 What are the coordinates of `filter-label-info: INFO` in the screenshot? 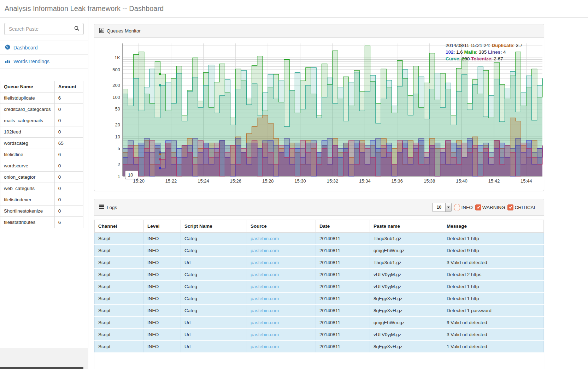 It's located at (467, 208).